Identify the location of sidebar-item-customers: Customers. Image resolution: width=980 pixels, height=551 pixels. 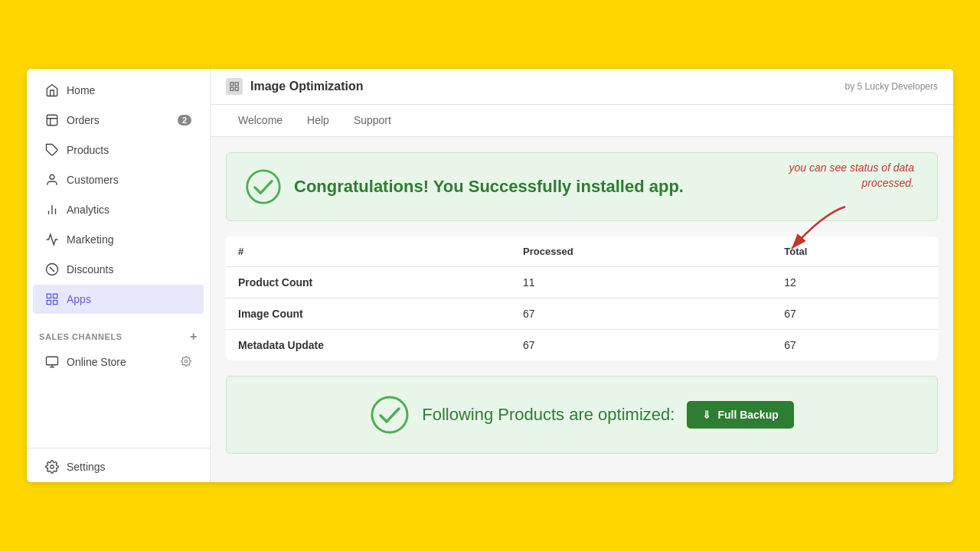
(118, 180).